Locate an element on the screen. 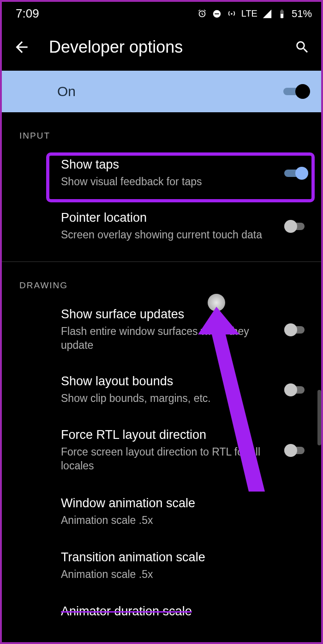  section-header-input: INPUT is located at coordinates (162, 131).